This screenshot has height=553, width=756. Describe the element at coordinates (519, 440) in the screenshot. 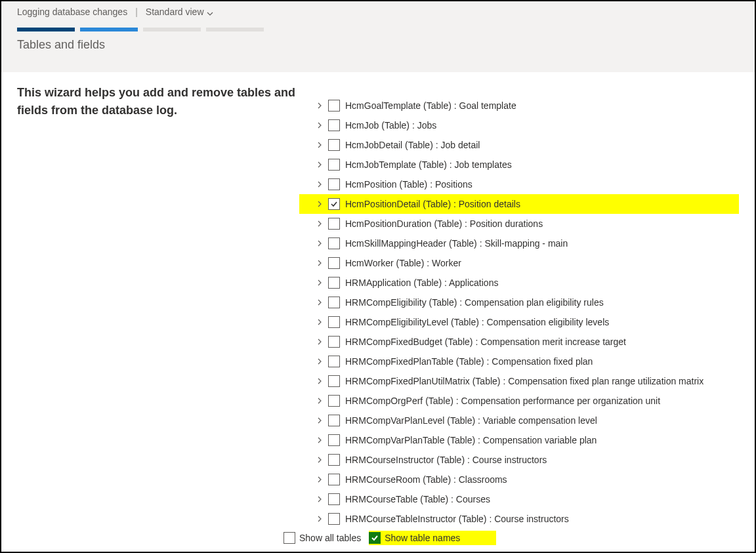

I see `tree-row: HRMCompVarPlanTable (Table) : Compensati…` at that location.